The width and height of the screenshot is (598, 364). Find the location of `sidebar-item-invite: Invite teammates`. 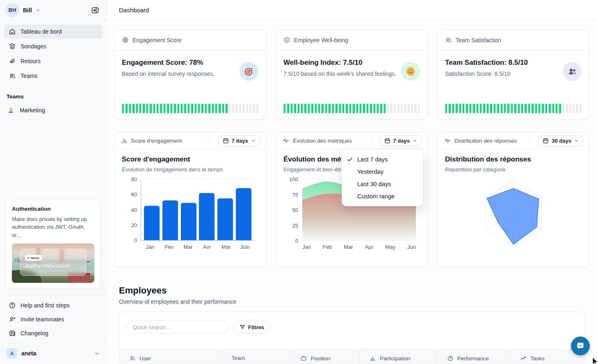

sidebar-item-invite: Invite teammates is located at coordinates (53, 319).